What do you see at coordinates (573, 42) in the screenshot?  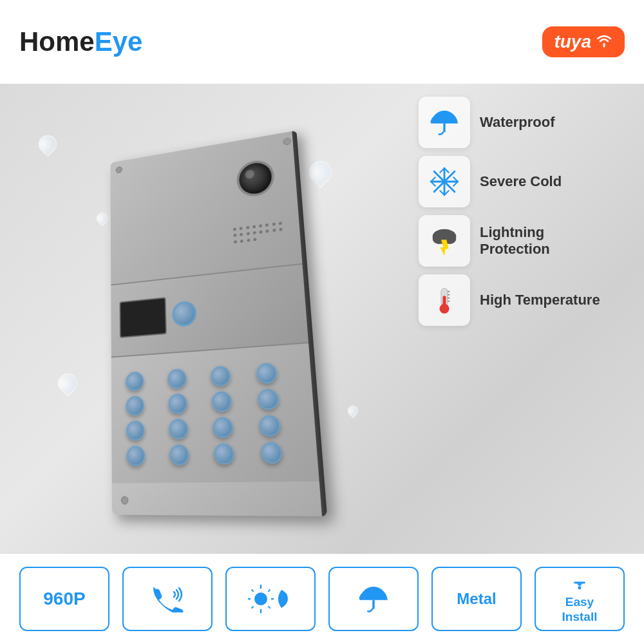 I see `tuya-label: tuya` at bounding box center [573, 42].